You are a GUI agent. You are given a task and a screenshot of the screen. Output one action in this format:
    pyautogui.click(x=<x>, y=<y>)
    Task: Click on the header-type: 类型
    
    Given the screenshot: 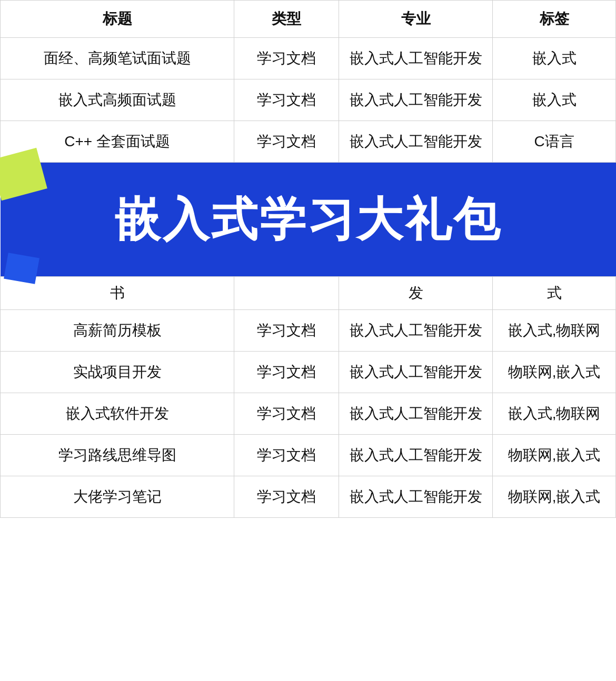 What is the action you would take?
    pyautogui.click(x=286, y=19)
    